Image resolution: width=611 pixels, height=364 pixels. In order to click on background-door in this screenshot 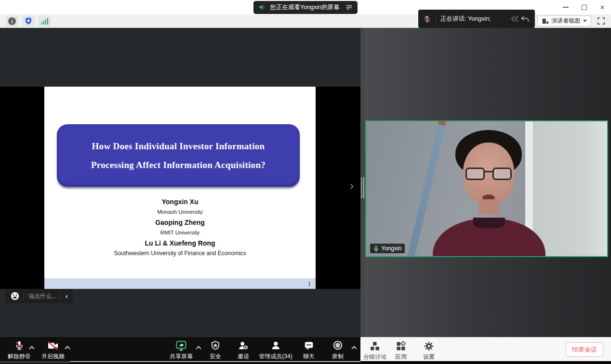, I will do `click(570, 189)`.